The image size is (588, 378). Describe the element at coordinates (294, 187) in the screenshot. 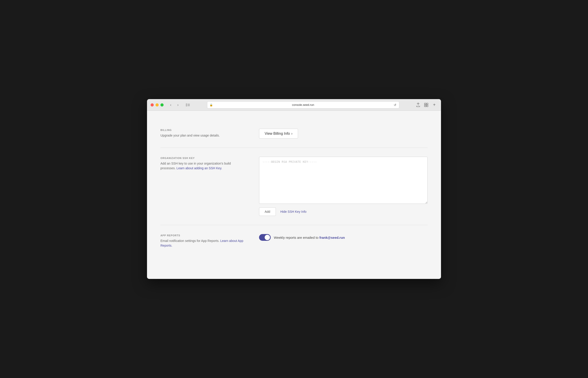

I see `ssh-section: ORGANIZATION SSH KEY Add an SSH key to u…` at that location.